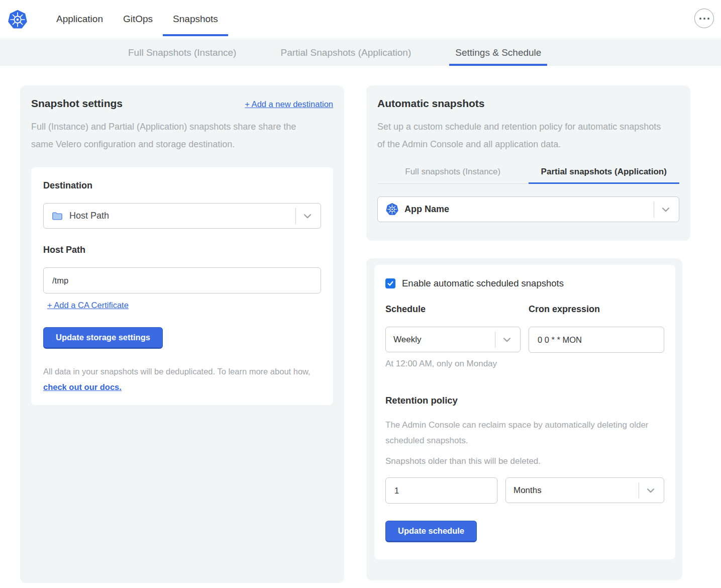  I want to click on cron-hint: At 12:00 AM, only on Monday, so click(525, 364).